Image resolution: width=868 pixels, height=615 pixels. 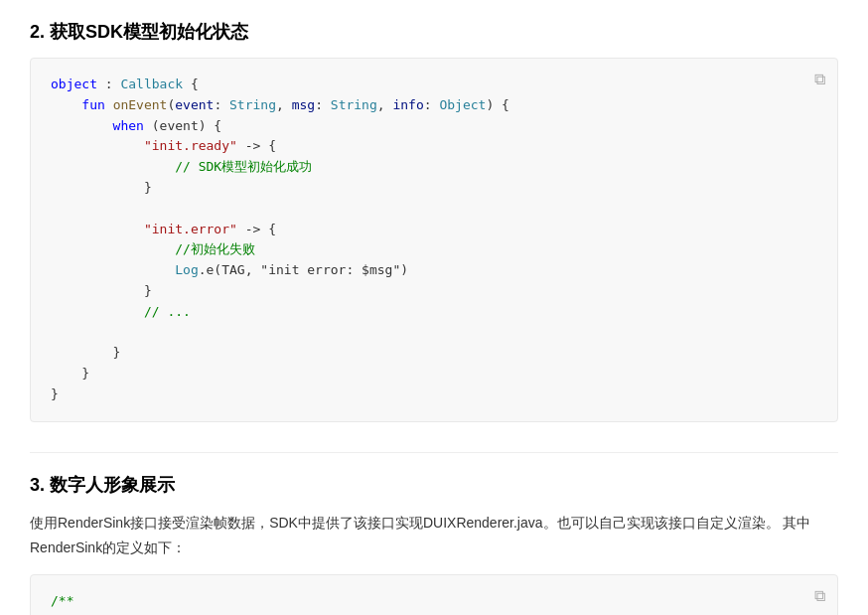 What do you see at coordinates (463, 105) in the screenshot?
I see `code-token: Object` at bounding box center [463, 105].